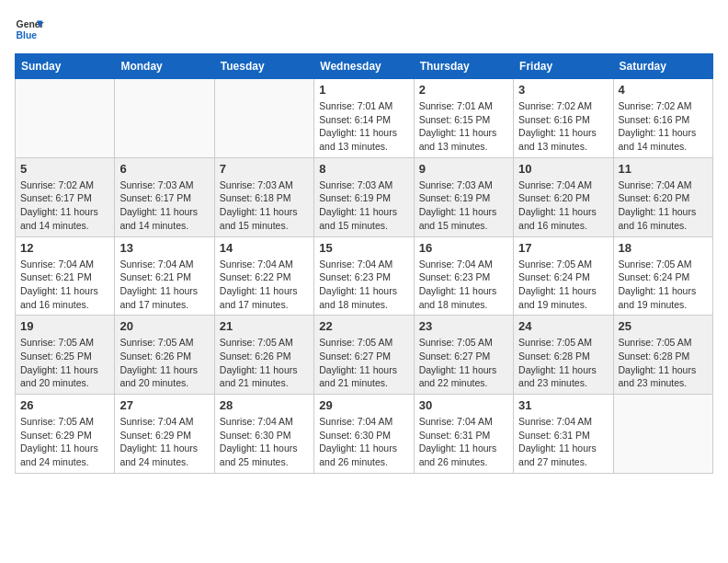 Image resolution: width=728 pixels, height=563 pixels. What do you see at coordinates (664, 326) in the screenshot?
I see `day-number: 25` at bounding box center [664, 326].